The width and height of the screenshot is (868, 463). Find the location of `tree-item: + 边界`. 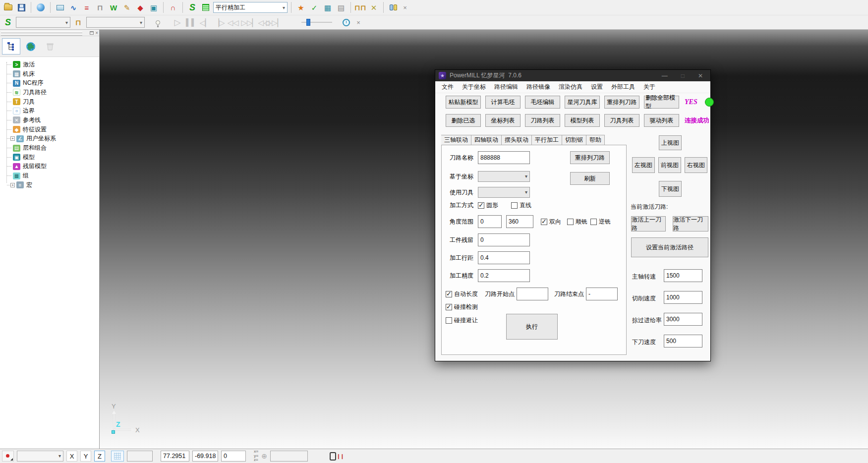

tree-item: + 边界 is located at coordinates (51, 111).